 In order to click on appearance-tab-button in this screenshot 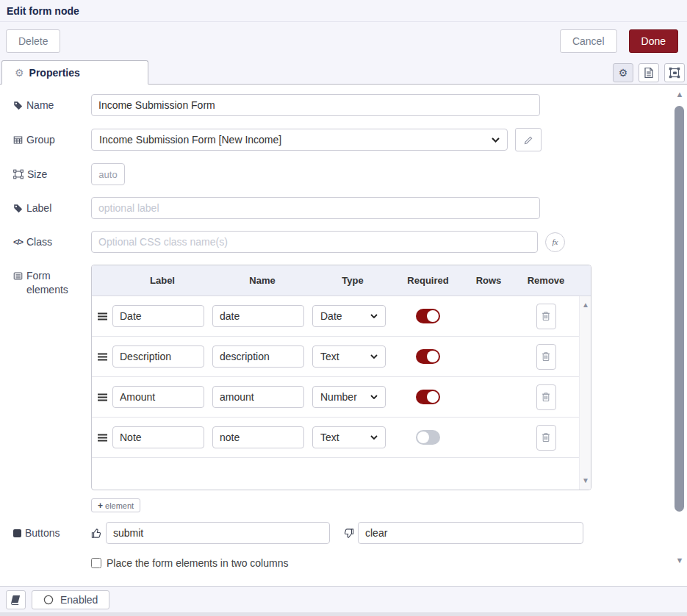, I will do `click(675, 73)`.